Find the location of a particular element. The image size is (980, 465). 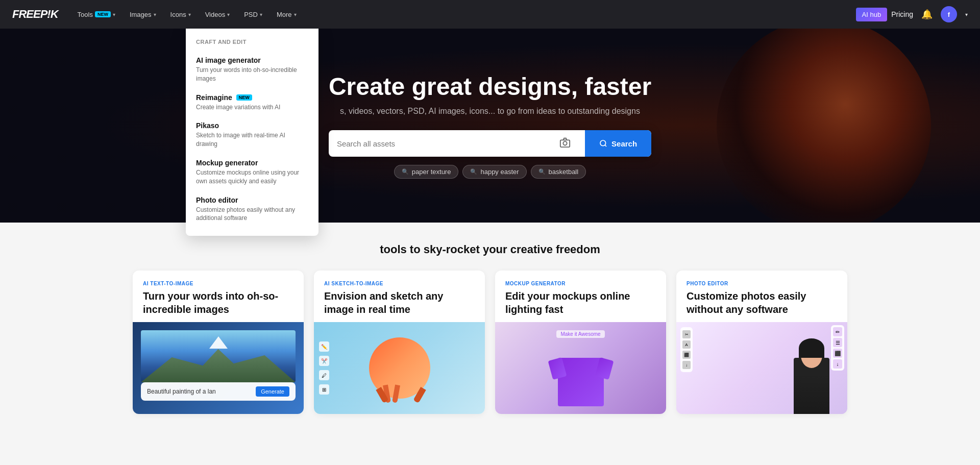

tool-card-ai-sketch: AI SKETCH-TO-IMAGE Envision and sketch a… is located at coordinates (399, 342).